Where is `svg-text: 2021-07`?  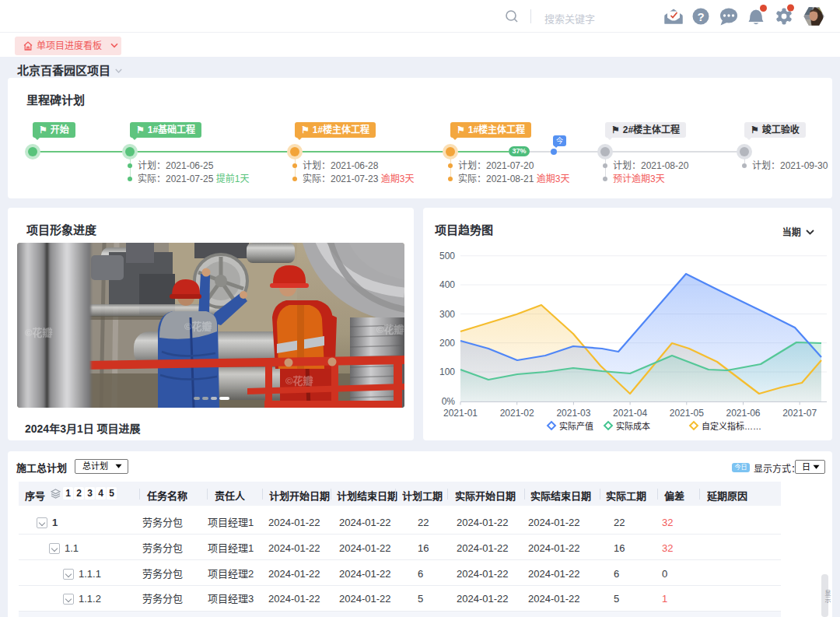 svg-text: 2021-07 is located at coordinates (800, 413).